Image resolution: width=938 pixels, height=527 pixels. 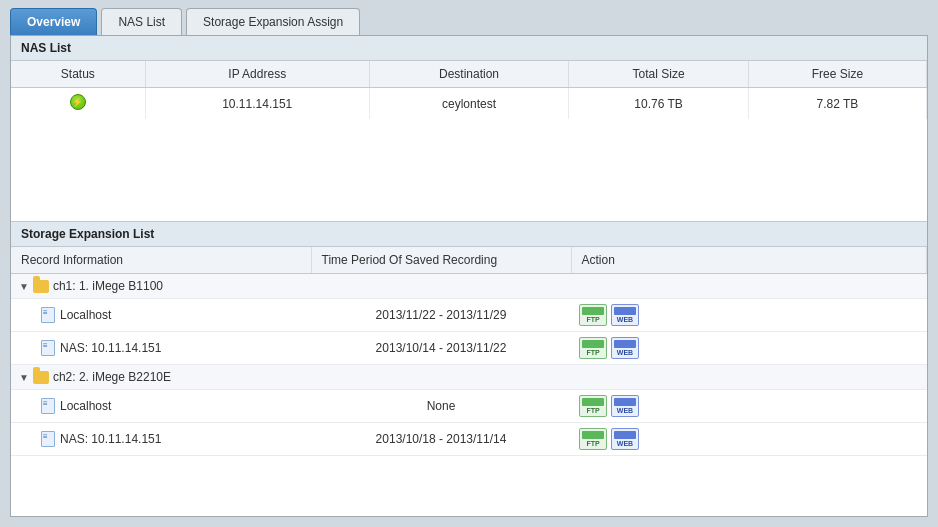 I want to click on nas-total-size-cell: 10.76 TB, so click(x=659, y=104).